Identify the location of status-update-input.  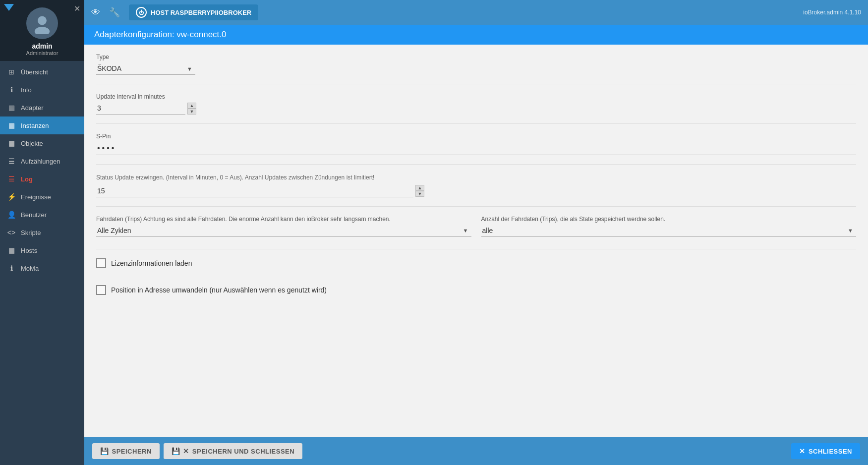
(255, 191).